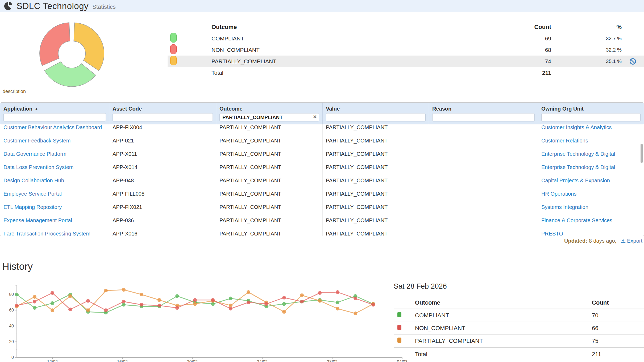  What do you see at coordinates (591, 109) in the screenshot?
I see `column-header-owning-org-unit: Owning Org Unit` at bounding box center [591, 109].